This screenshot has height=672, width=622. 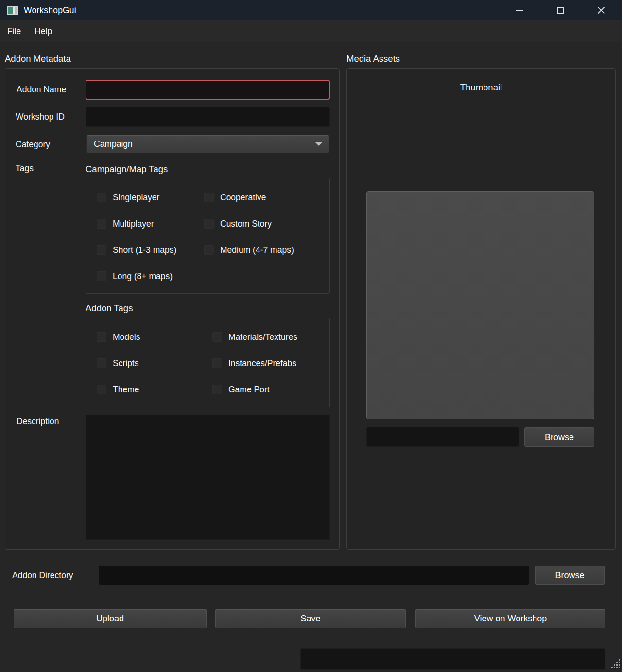 What do you see at coordinates (102, 389) in the screenshot?
I see `checkbox-theme` at bounding box center [102, 389].